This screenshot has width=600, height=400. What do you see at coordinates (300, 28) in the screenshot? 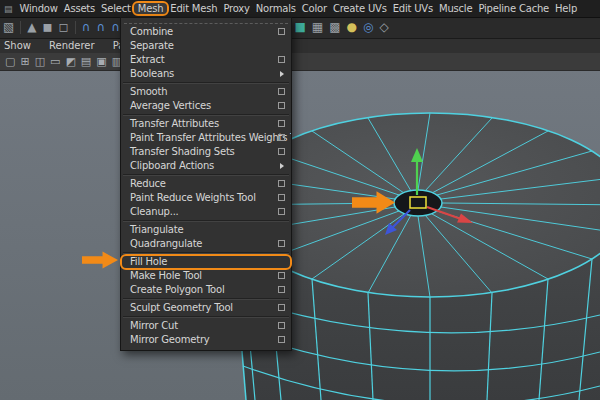
I see `status-line-toolbar: ▧ ▲ ◼ ◻ ∩ ∩ ∩ ∩ ◉ ⊞ ⊟ × ◧ ◨ ◩ ≡ ■ ▦ ▩ ● …` at bounding box center [300, 28].